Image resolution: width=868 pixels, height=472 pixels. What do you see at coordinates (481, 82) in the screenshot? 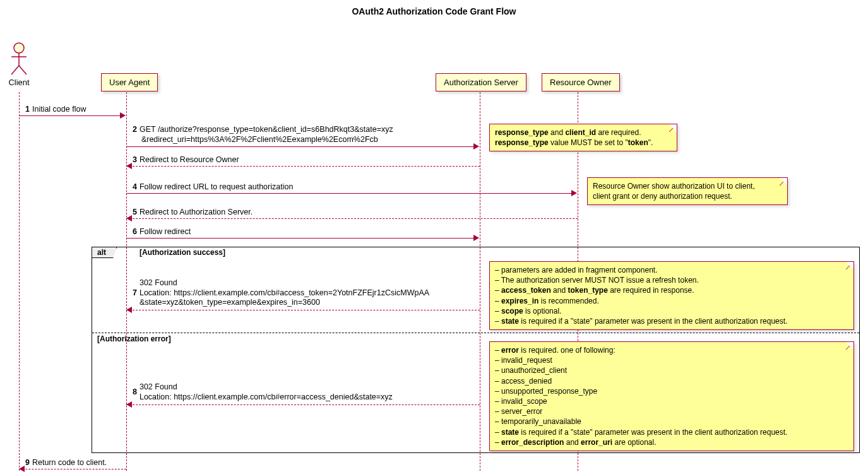
I see `participant-auth-server: Authorization Server` at bounding box center [481, 82].